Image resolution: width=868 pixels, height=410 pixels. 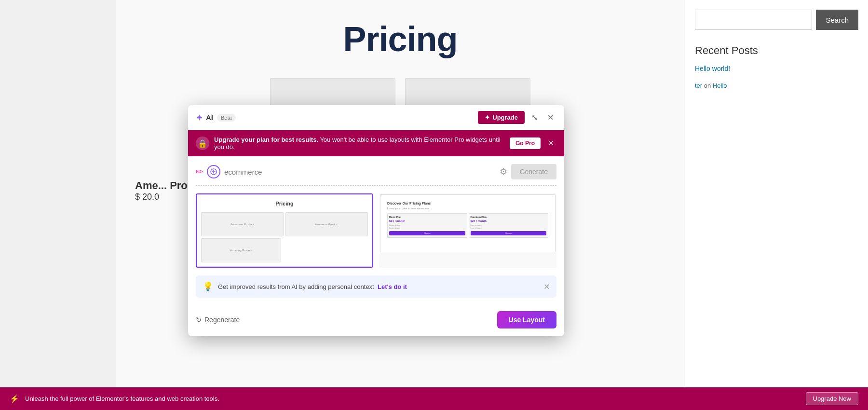 I want to click on modal-header-actions: ✦ Upgrade ⤡ ✕, so click(x=517, y=118).